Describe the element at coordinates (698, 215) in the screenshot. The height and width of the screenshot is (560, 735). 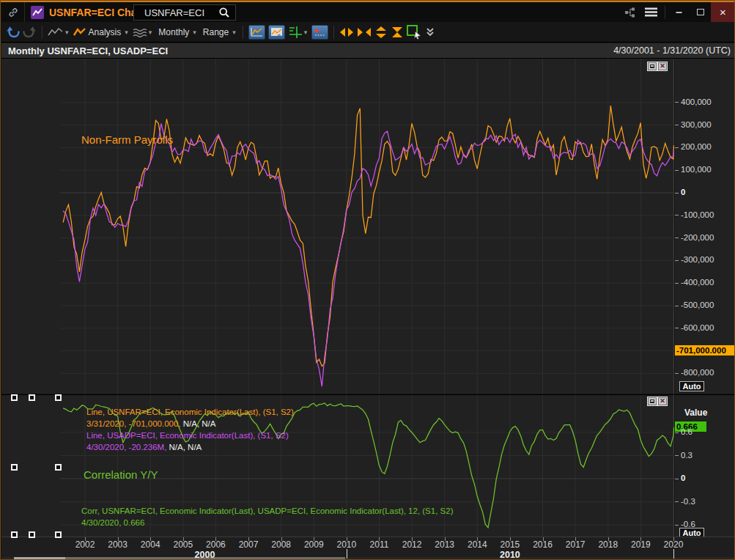
I see `y-tick-label: -100,000` at that location.